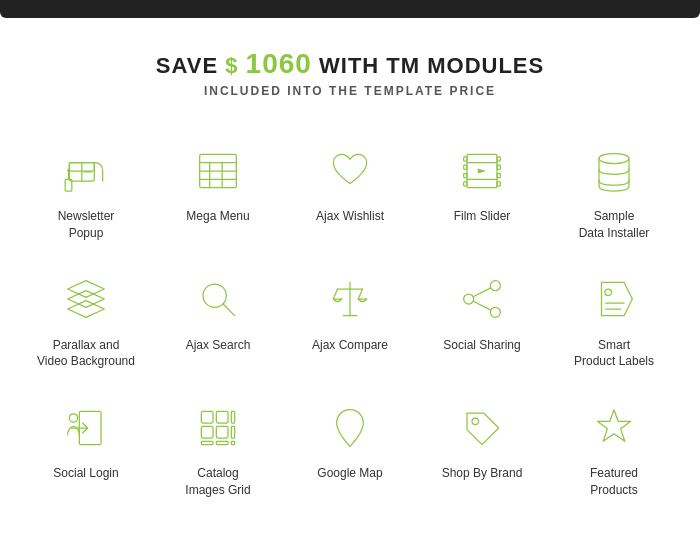 The width and height of the screenshot is (700, 538). What do you see at coordinates (350, 64) in the screenshot?
I see `main-headline: SAVE $ 1060 WITH TM MODULES` at bounding box center [350, 64].